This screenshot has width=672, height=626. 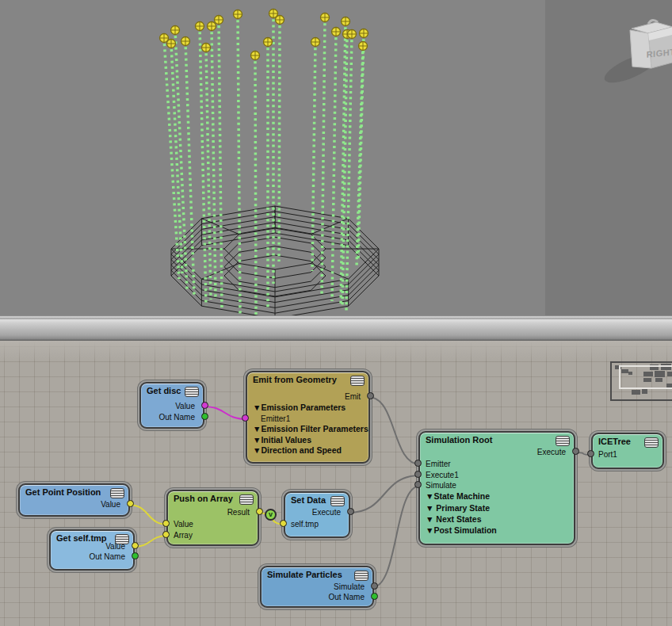 What do you see at coordinates (461, 531) in the screenshot?
I see `node-simulation-root-row-7: ▼Post Simulation` at bounding box center [461, 531].